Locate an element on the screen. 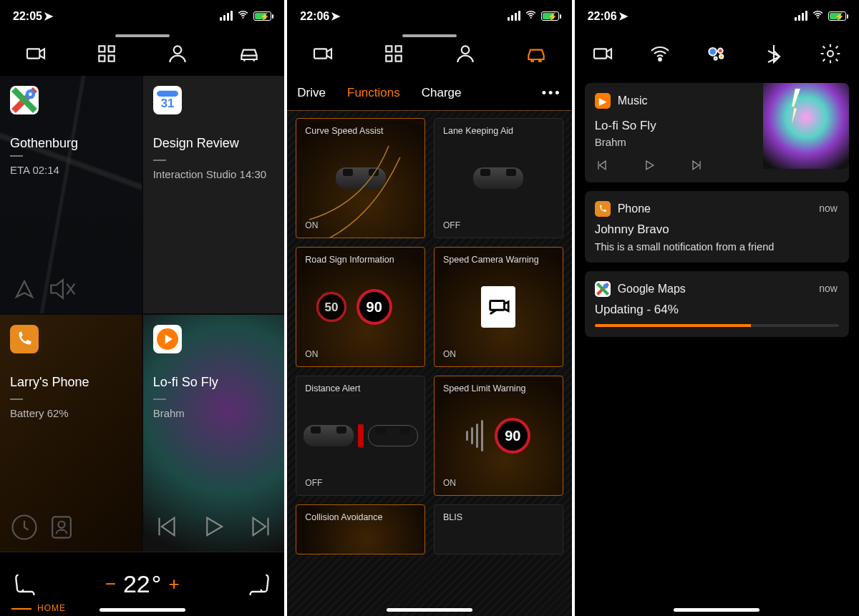 The image size is (859, 616). tile-calendar: 31 Design Review Interaction Studio 14:3… is located at coordinates (214, 195).